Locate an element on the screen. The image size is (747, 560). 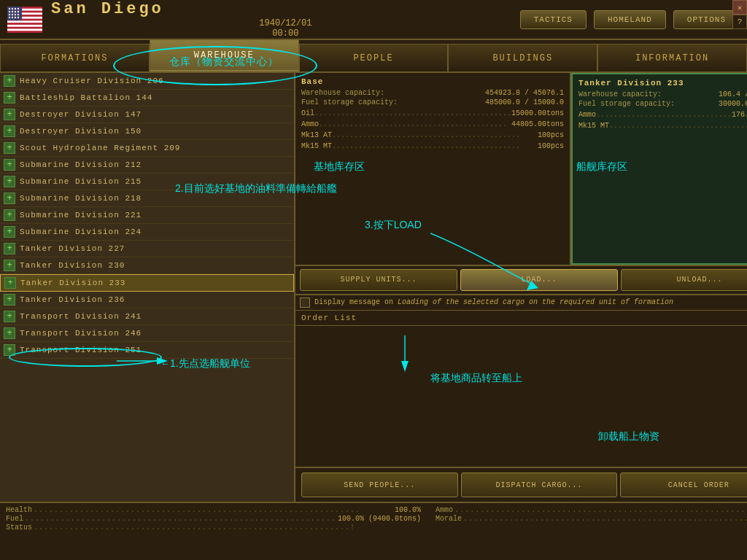
unit-name: Tanker Division 227 is located at coordinates (72, 249).